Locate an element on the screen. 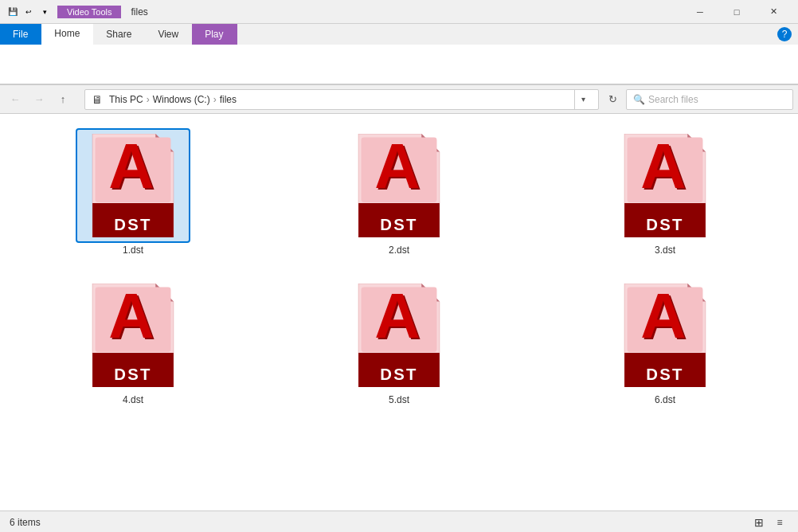 The width and height of the screenshot is (798, 532). view-toggle: ⊞ ≡ is located at coordinates (769, 522).